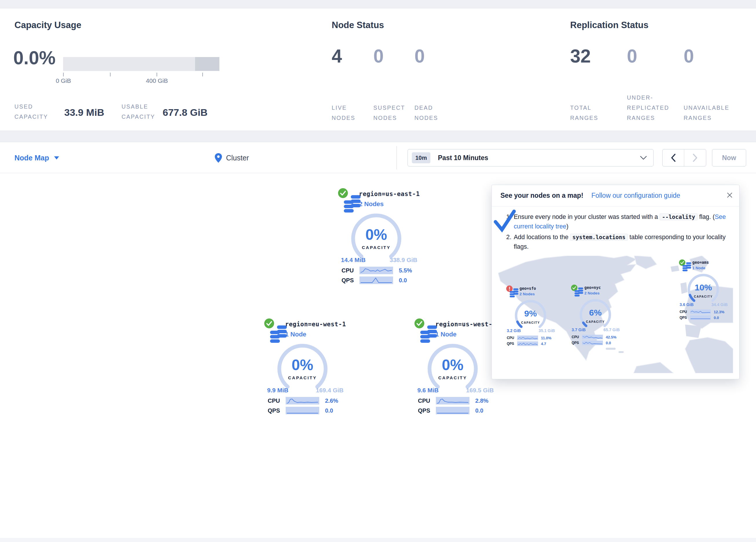 The image size is (756, 542). Describe the element at coordinates (337, 56) in the screenshot. I see `live-nodes-count: 4` at that location.